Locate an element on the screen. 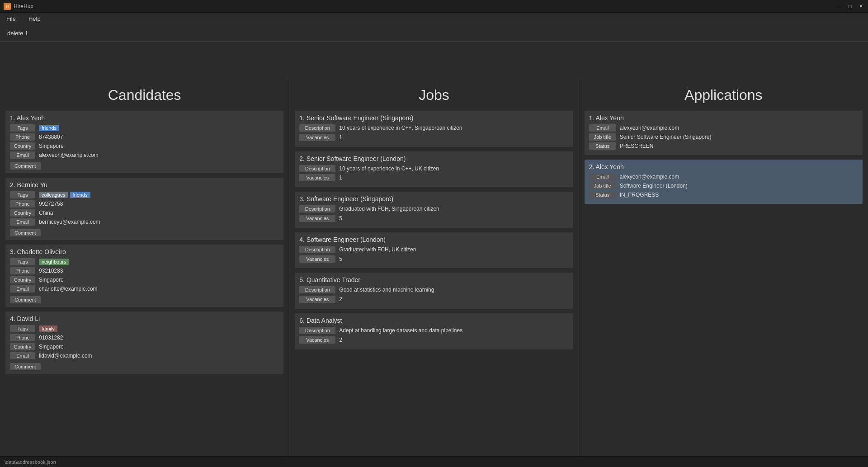  jobs-header: Jobs is located at coordinates (434, 94).